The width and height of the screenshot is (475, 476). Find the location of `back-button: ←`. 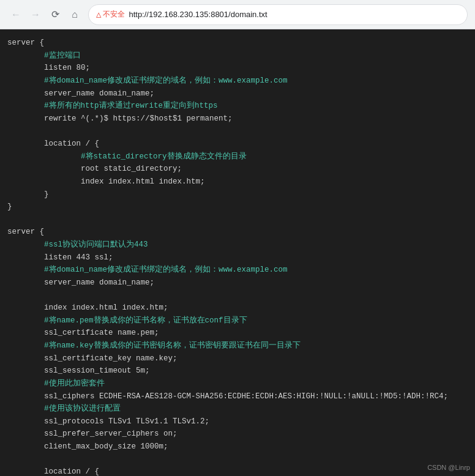

back-button: ← is located at coordinates (16, 15).